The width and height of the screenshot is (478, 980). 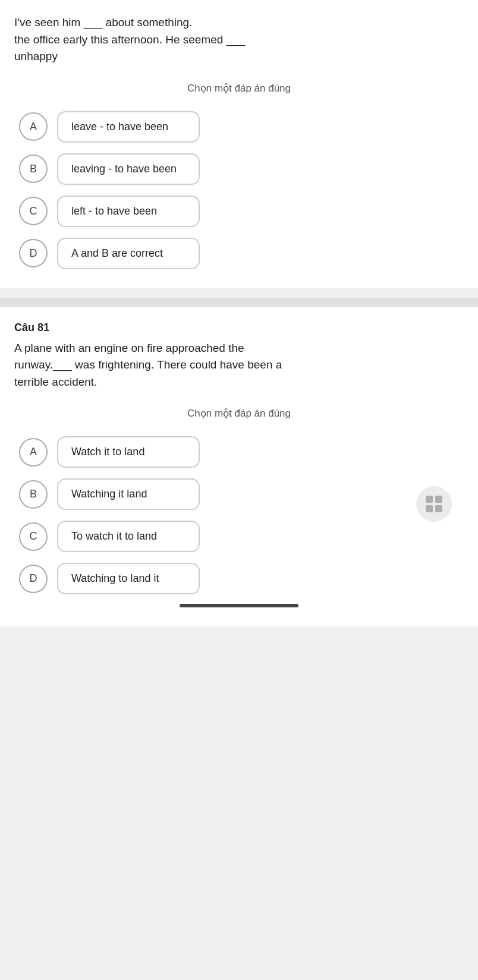 What do you see at coordinates (130, 348) in the screenshot?
I see `q81-text-line1: A plane with an engine on fire approache…` at bounding box center [130, 348].